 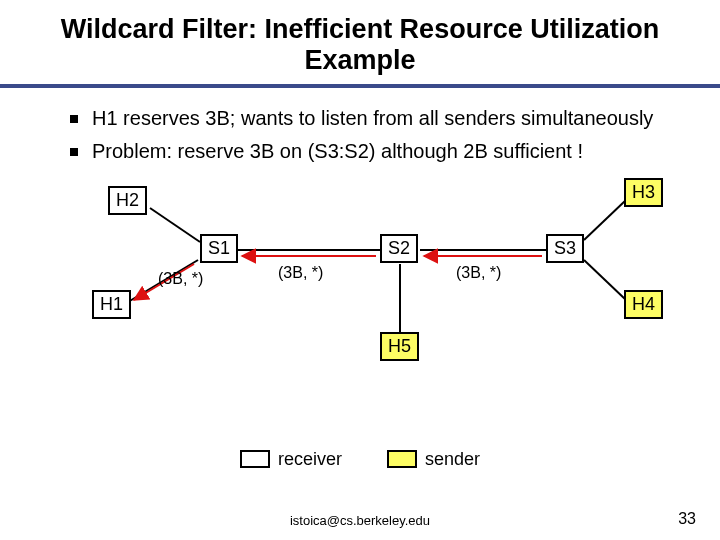 What do you see at coordinates (360, 86) in the screenshot?
I see `title-rule` at bounding box center [360, 86].